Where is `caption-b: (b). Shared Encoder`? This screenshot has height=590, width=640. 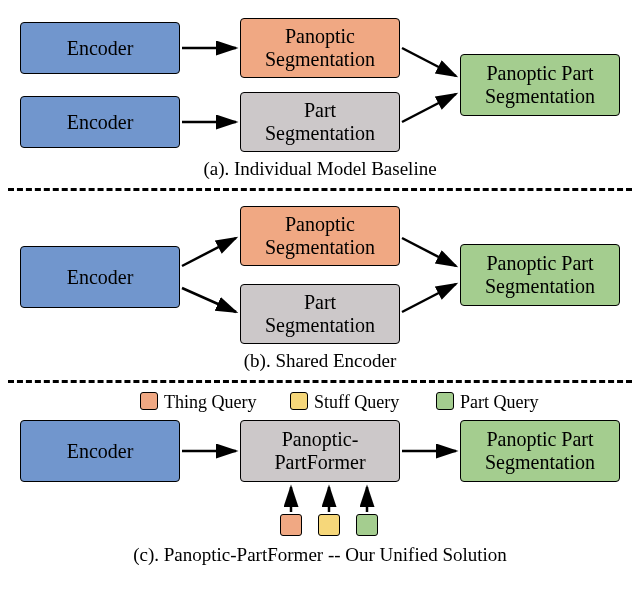 caption-b: (b). Shared Encoder is located at coordinates (320, 361).